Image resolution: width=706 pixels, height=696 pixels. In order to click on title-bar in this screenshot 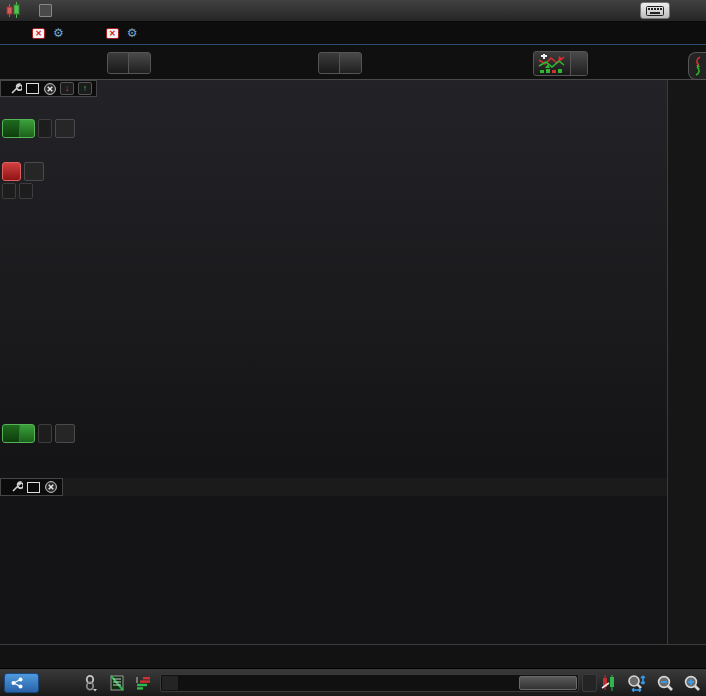, I will do `click(353, 11)`.